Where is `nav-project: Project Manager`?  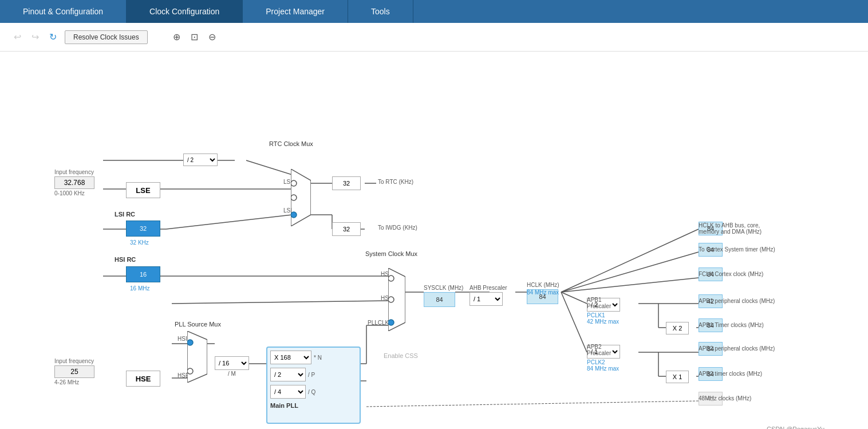
nav-project: Project Manager is located at coordinates (295, 11).